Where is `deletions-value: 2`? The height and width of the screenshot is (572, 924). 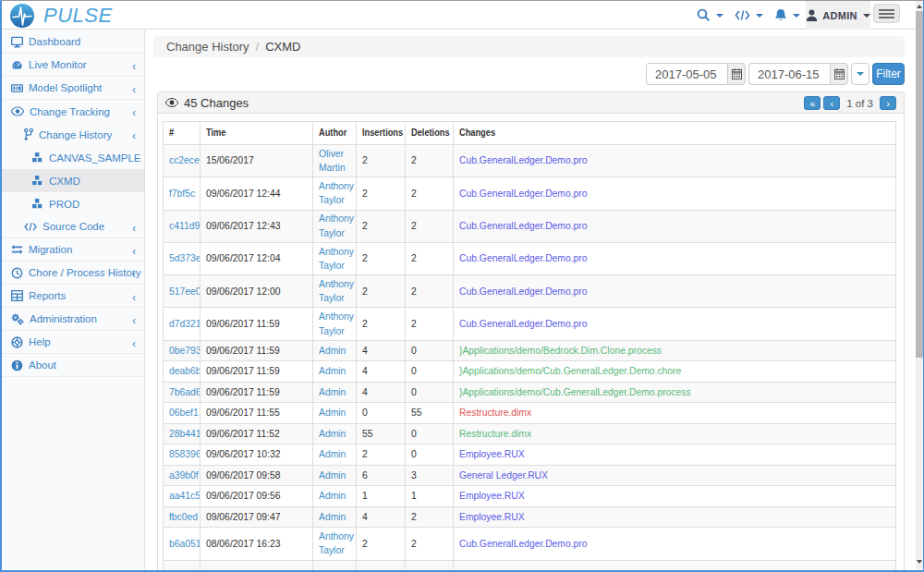
deletions-value: 2 is located at coordinates (414, 543).